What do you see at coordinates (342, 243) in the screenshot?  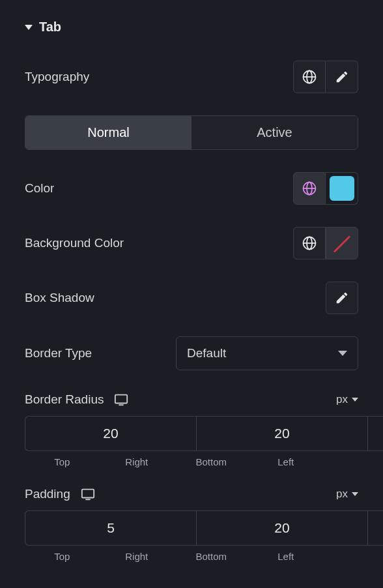 I see `bgcolor-picker-button` at bounding box center [342, 243].